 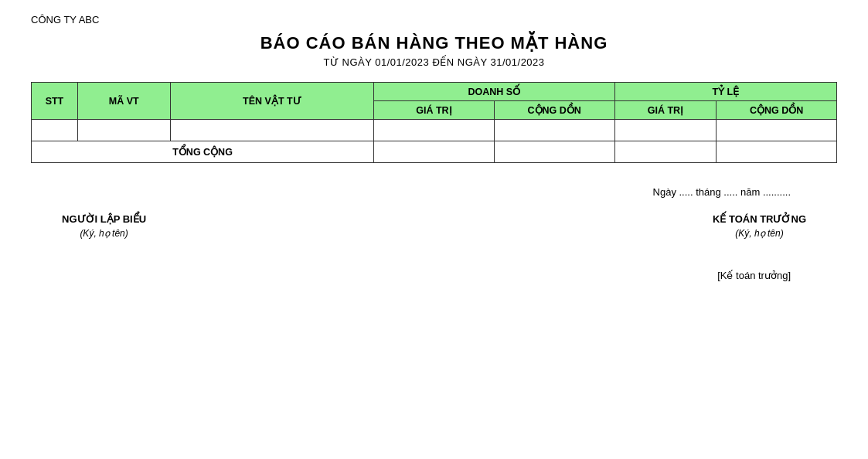 I want to click on col-header-doanh-so: DOANH SỐ, so click(x=495, y=92).